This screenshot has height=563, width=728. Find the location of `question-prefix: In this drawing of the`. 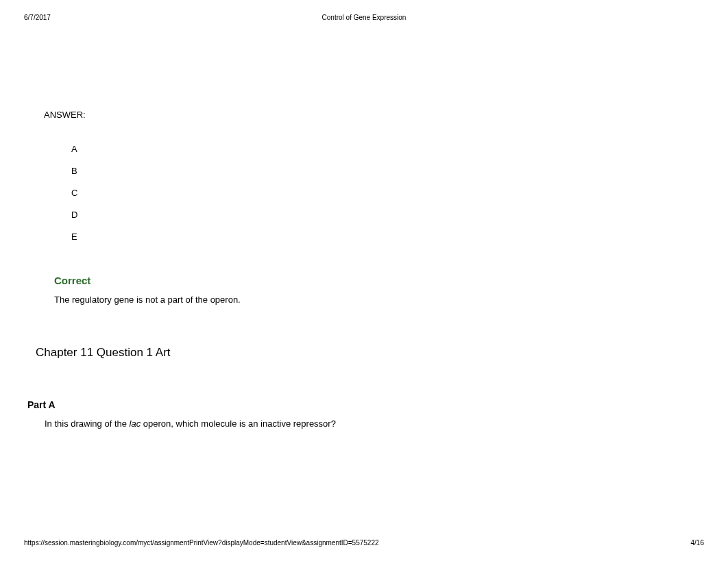

question-prefix: In this drawing of the is located at coordinates (87, 423).